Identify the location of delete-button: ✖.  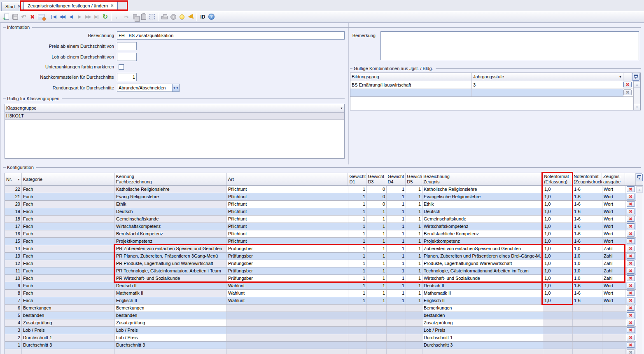
(32, 17).